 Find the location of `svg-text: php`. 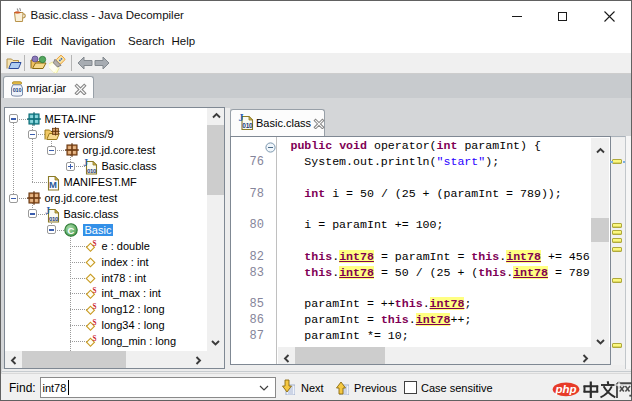

svg-text: php is located at coordinates (565, 389).